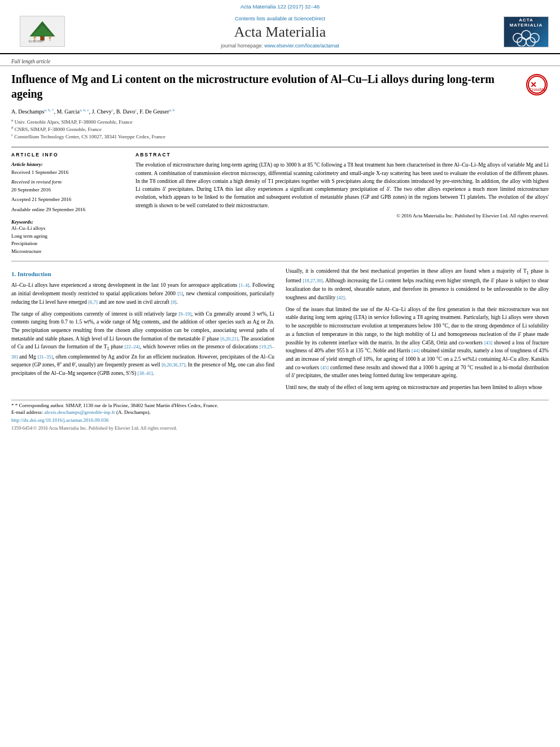  I want to click on doi-line: http://dx.doi.org/10.1016/j.actamat.2016…, so click(280, 420).